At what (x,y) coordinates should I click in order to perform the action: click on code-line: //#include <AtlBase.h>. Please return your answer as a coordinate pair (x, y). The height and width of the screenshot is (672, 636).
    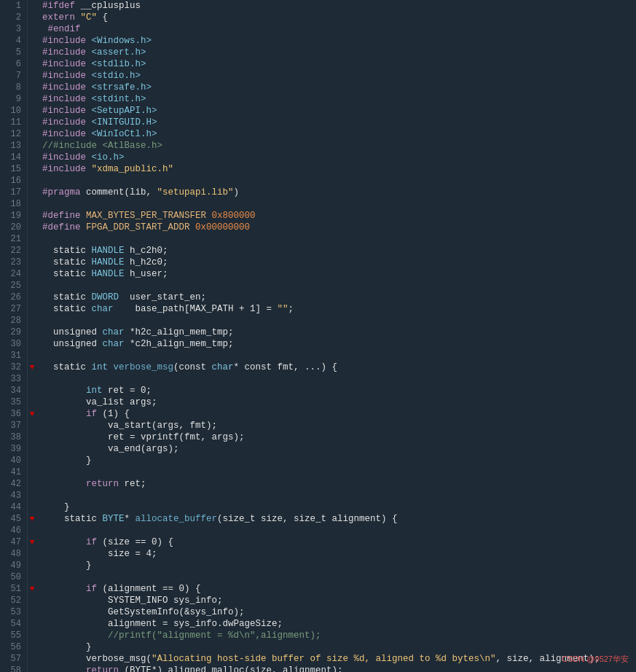
    Looking at the image, I should click on (339, 146).